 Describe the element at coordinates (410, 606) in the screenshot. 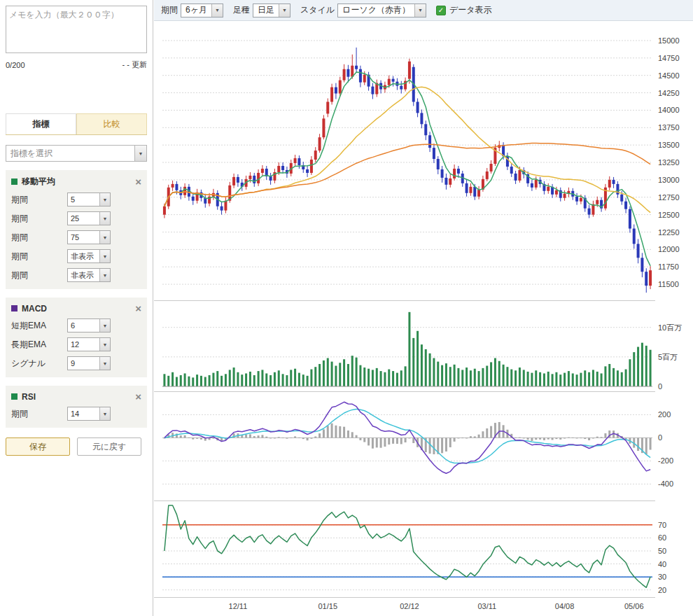

I see `svg-text: 02/12` at that location.